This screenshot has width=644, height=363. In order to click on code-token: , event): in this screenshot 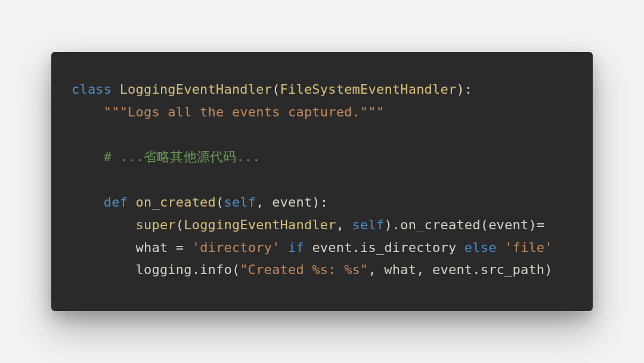, I will do `click(292, 202)`.